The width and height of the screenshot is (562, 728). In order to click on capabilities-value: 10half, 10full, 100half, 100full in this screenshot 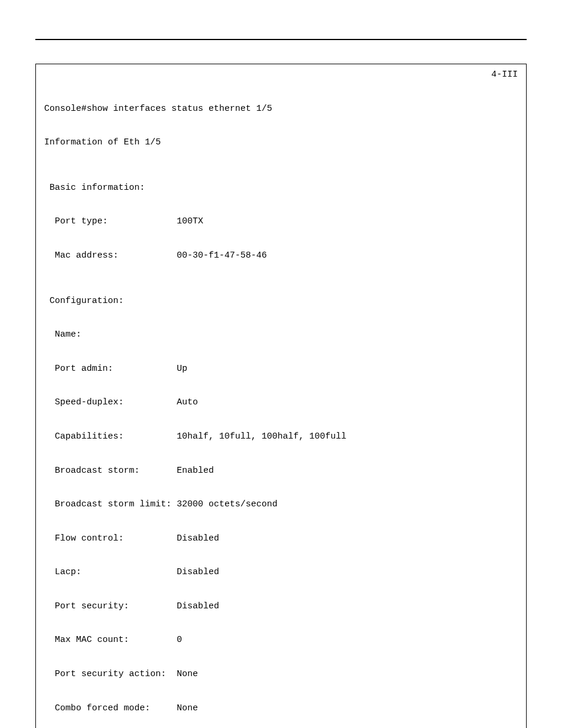, I will do `click(262, 436)`.